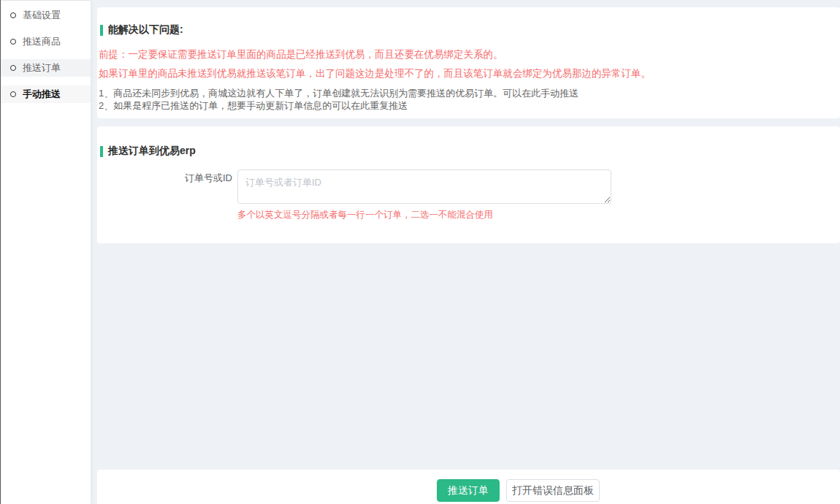 The width and height of the screenshot is (840, 504). What do you see at coordinates (142, 30) in the screenshot?
I see `section-title: 能解决以下问题:` at bounding box center [142, 30].